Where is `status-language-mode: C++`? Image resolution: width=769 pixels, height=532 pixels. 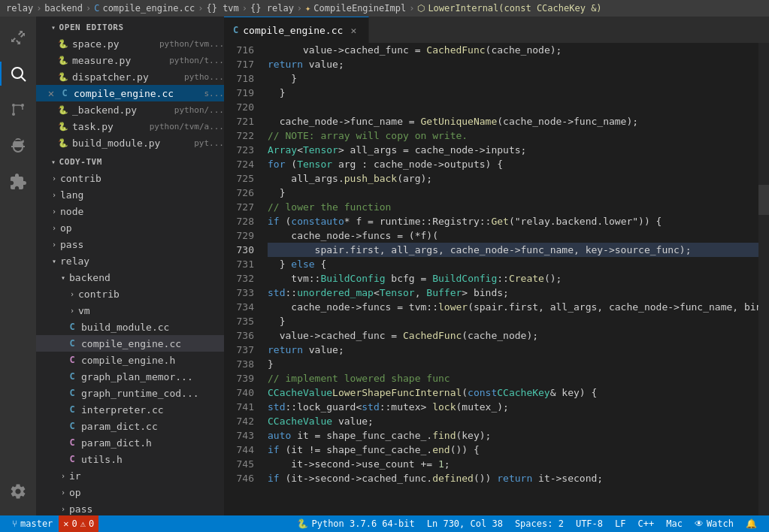
status-language-mode: C++ is located at coordinates (646, 524).